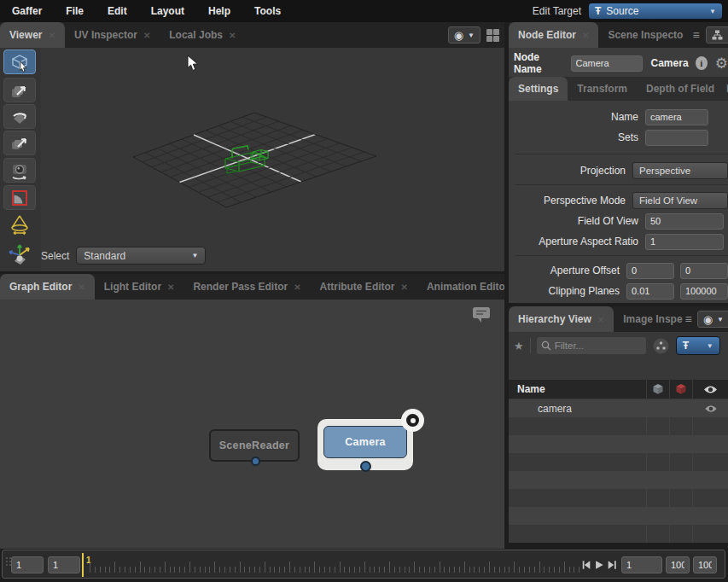 The width and height of the screenshot is (728, 582). Describe the element at coordinates (702, 63) in the screenshot. I see `info-icon: i` at that location.